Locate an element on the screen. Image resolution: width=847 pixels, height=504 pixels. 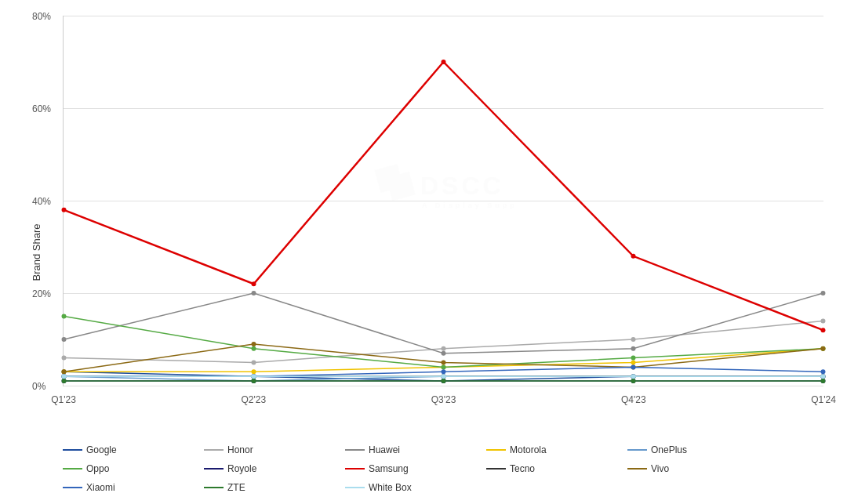
legend-label-samsung: Samsung is located at coordinates (389, 469).